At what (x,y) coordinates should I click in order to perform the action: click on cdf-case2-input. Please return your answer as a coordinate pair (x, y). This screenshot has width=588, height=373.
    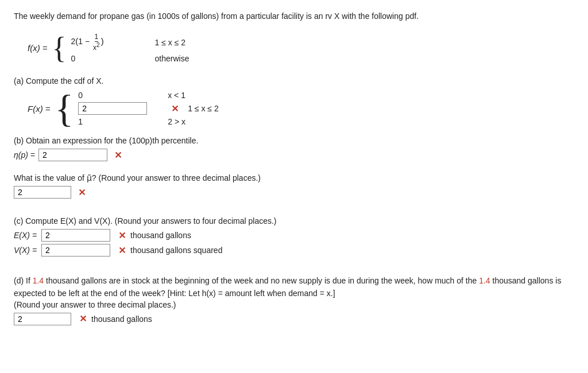
    Looking at the image, I should click on (113, 108).